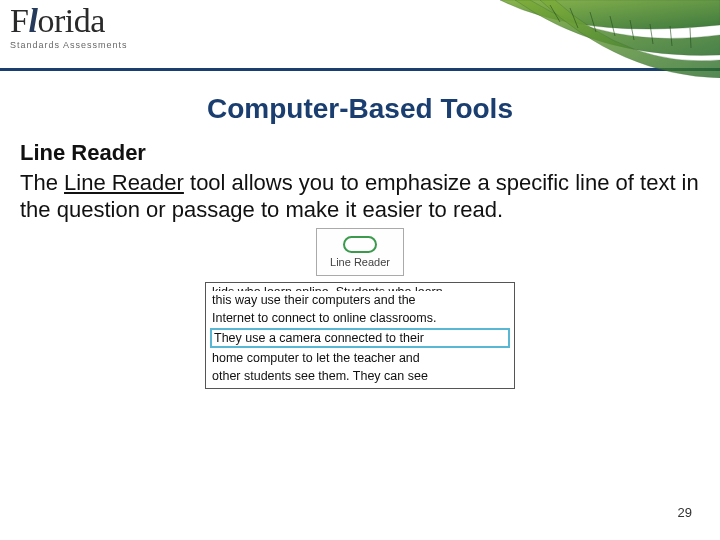 The height and width of the screenshot is (540, 720). Describe the element at coordinates (685, 512) in the screenshot. I see `page-number: 29` at that location.